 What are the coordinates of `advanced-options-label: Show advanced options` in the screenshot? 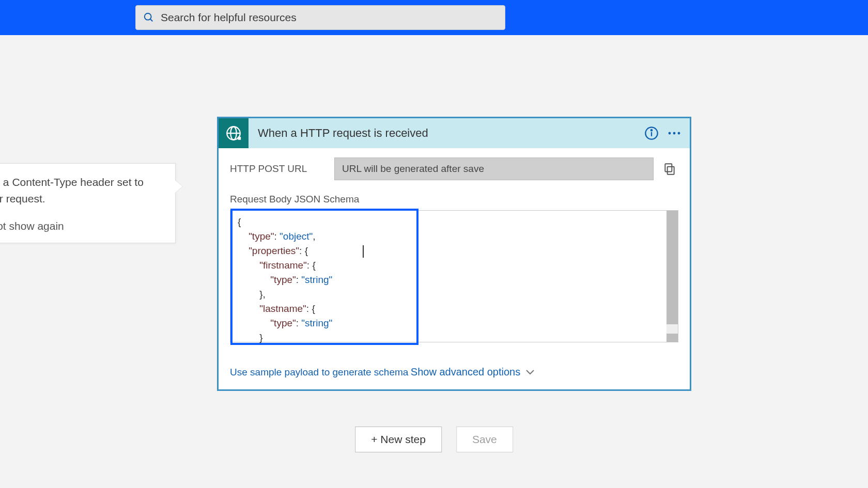 It's located at (466, 372).